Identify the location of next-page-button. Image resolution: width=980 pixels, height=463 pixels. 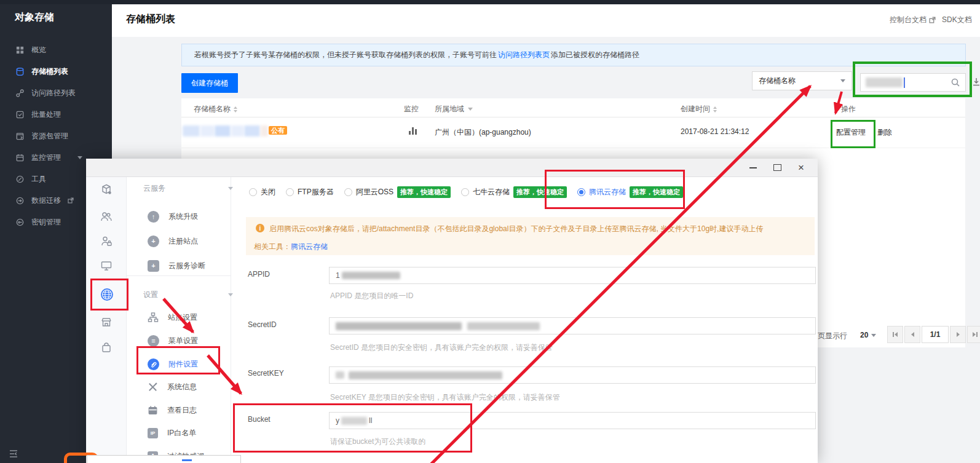
(958, 334).